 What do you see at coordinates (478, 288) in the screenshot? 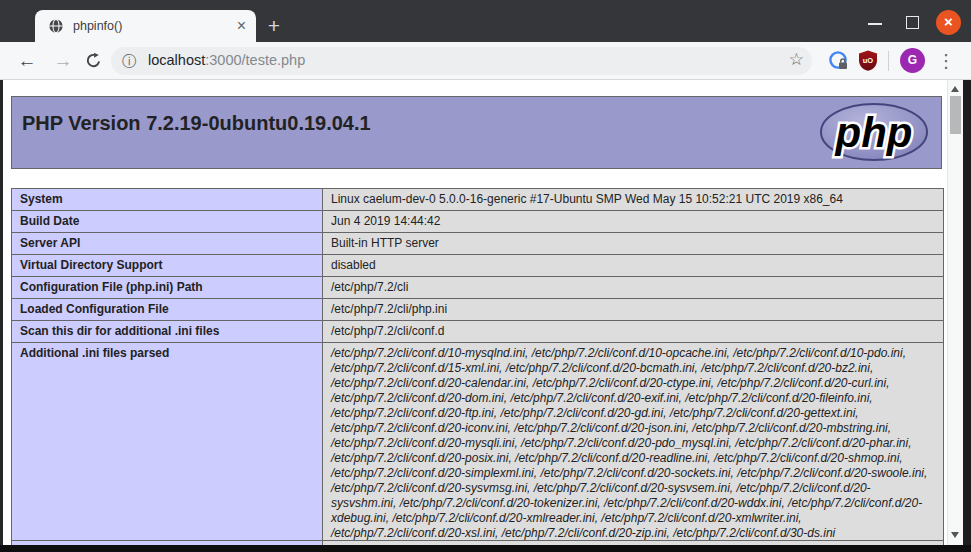
I see `table-row-config-path: Configuration File (php.ini) Path /etc/p…` at bounding box center [478, 288].